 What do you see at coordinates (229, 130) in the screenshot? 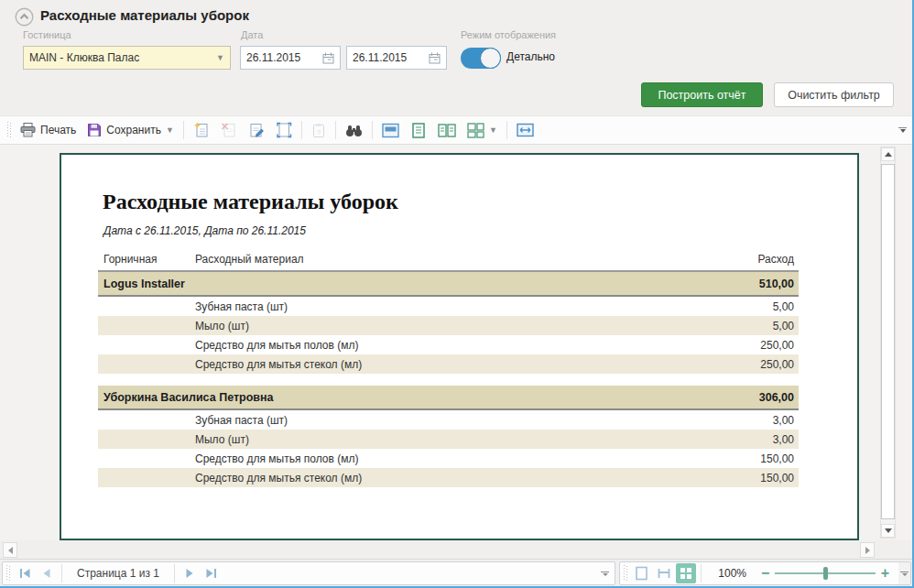
I see `delete-page-icon` at bounding box center [229, 130].